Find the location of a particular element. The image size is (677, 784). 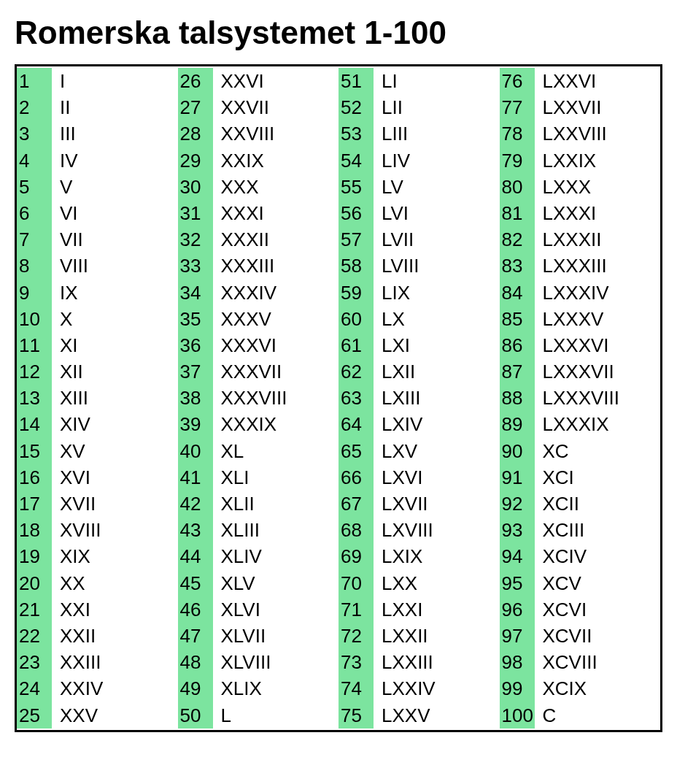

arabic-number: 11 is located at coordinates (34, 345).